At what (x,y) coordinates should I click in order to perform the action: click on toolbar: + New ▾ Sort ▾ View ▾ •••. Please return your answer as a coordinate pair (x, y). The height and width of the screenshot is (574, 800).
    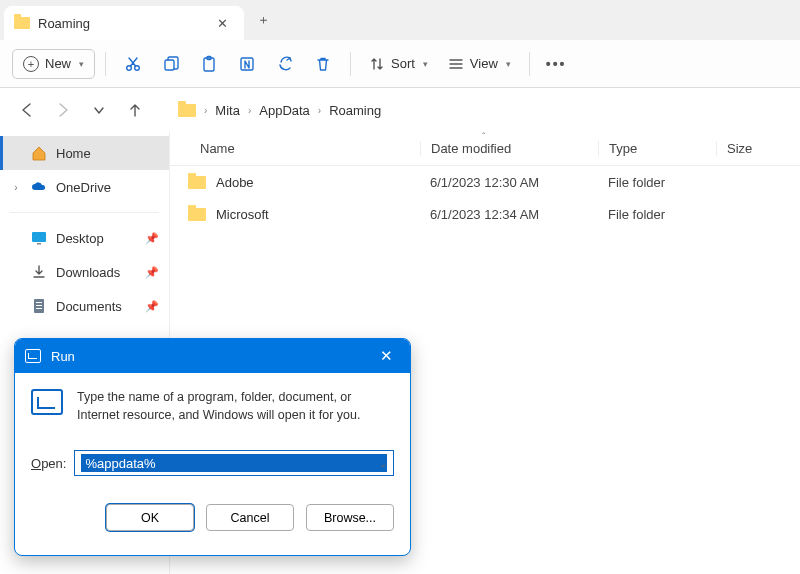
    Looking at the image, I should click on (400, 64).